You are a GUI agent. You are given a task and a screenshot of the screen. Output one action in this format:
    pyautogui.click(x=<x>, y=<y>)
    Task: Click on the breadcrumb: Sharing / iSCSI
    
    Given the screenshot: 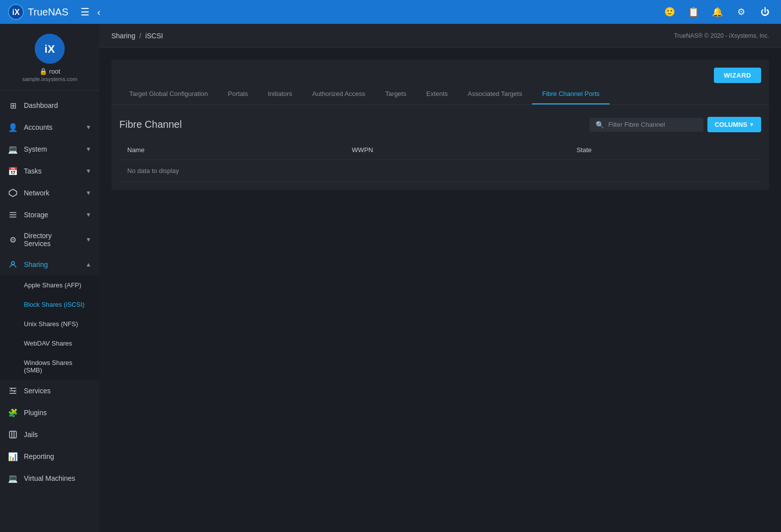 What is the action you would take?
    pyautogui.click(x=137, y=36)
    